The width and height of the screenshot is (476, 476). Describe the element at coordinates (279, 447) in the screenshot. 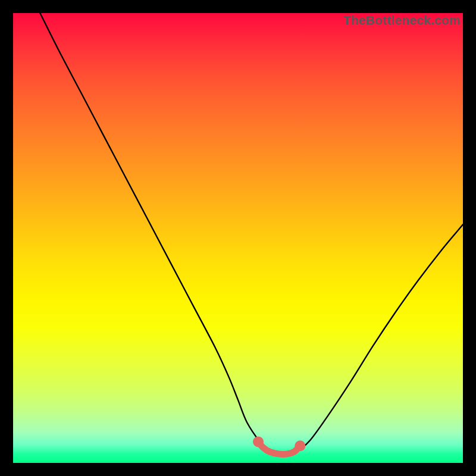

I see `optimal-zone-stroke` at that location.